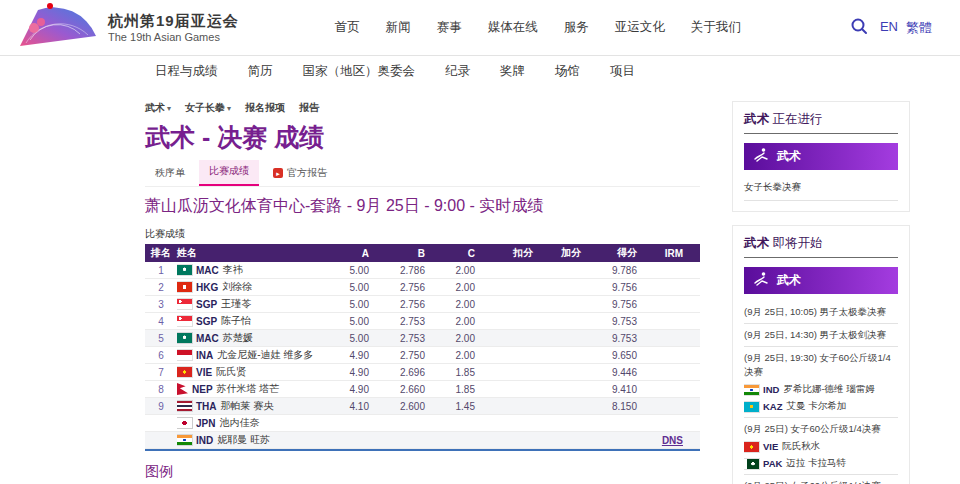 This screenshot has height=484, width=960. I want to click on table-row: 3 SGP王瑾苓 5.002.7562.009.756, so click(422, 304).